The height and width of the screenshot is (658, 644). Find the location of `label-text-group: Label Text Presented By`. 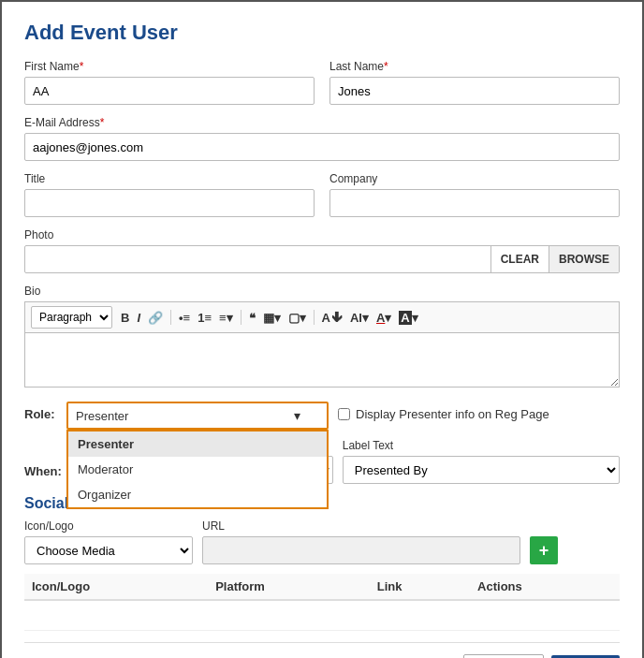

label-text-group: Label Text Presented By is located at coordinates (481, 461).